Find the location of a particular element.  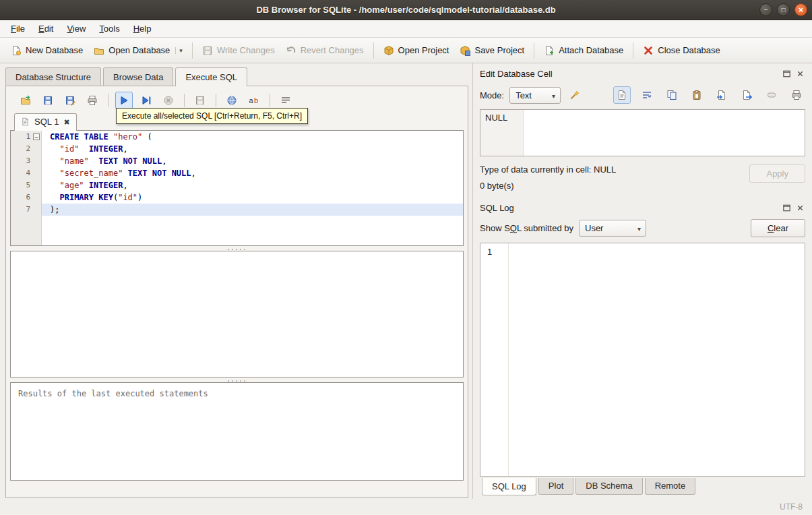

write-changes-button: Write Changes is located at coordinates (239, 51).